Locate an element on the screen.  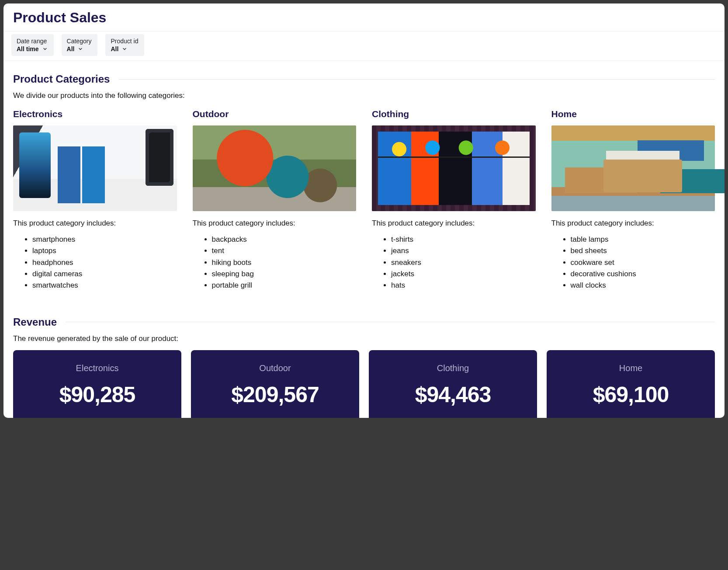
category-clothing: ClothingThis product category includes:t… is located at coordinates (454, 200).